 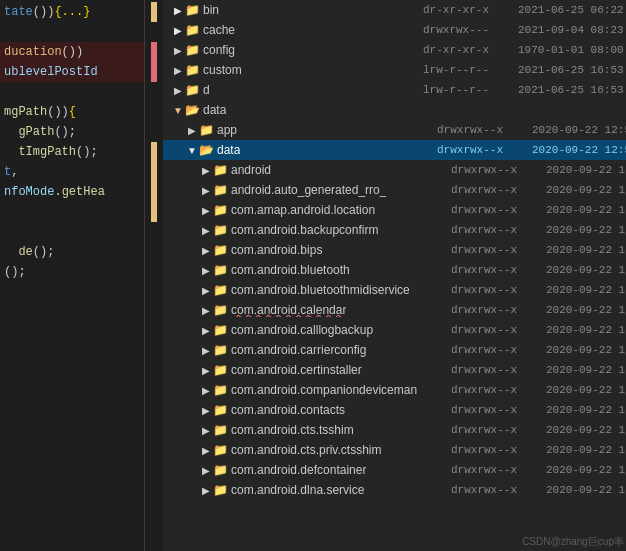 I want to click on code-line-13: de();, so click(x=72, y=252).